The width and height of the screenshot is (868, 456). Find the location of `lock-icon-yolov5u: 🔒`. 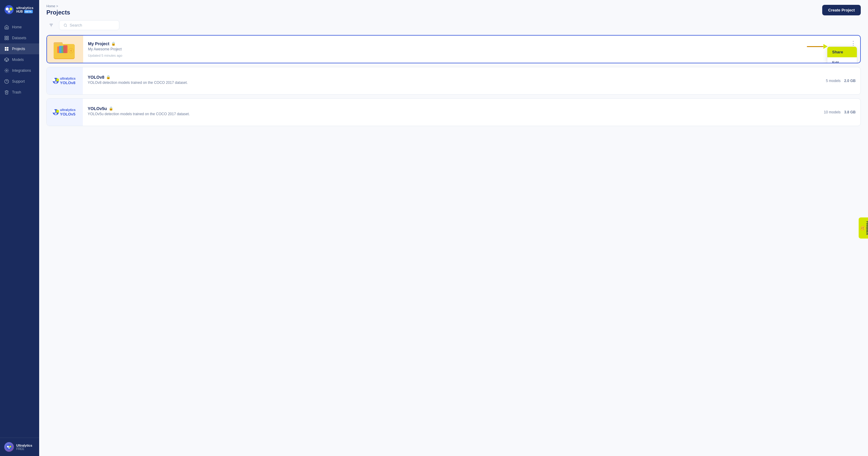

lock-icon-yolov5u: 🔒 is located at coordinates (111, 109).